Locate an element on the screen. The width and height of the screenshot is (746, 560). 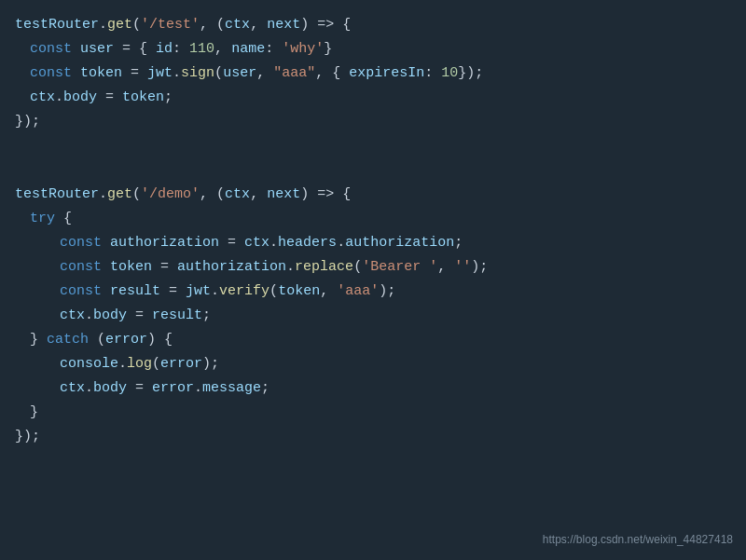
code-line: const token = jwt.sign(user, "aaa", { ex… is located at coordinates (373, 74).